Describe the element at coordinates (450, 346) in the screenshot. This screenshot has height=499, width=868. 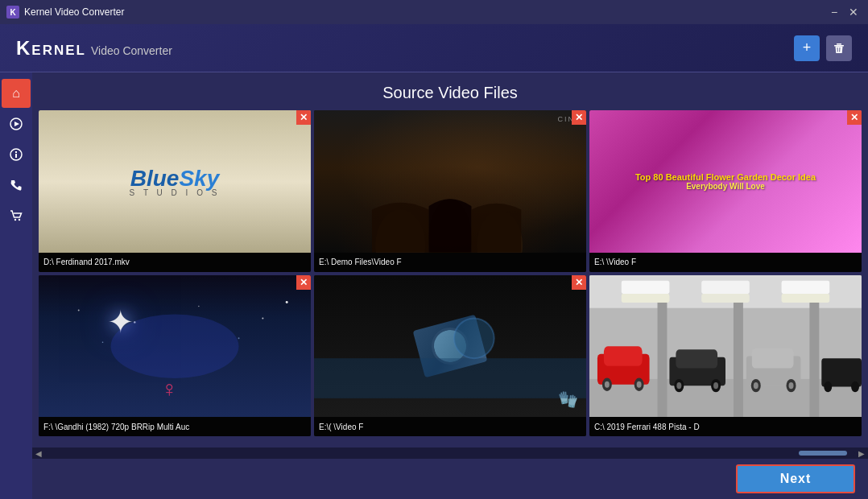
I see `machine-overlay` at that location.